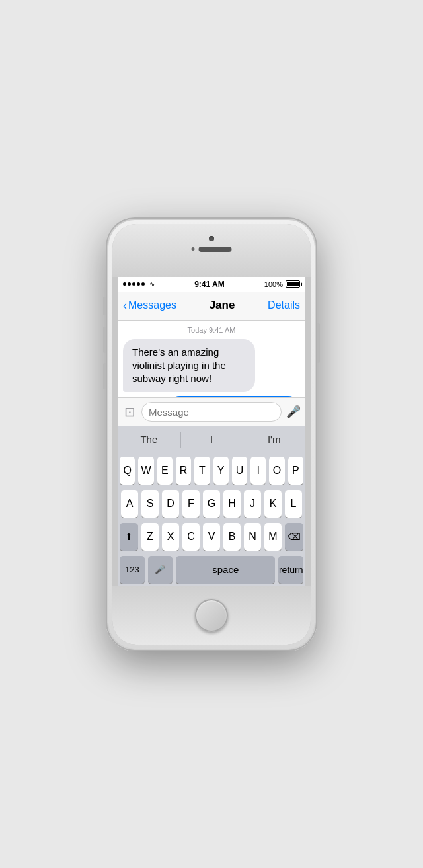  I want to click on key-x: X, so click(171, 537).